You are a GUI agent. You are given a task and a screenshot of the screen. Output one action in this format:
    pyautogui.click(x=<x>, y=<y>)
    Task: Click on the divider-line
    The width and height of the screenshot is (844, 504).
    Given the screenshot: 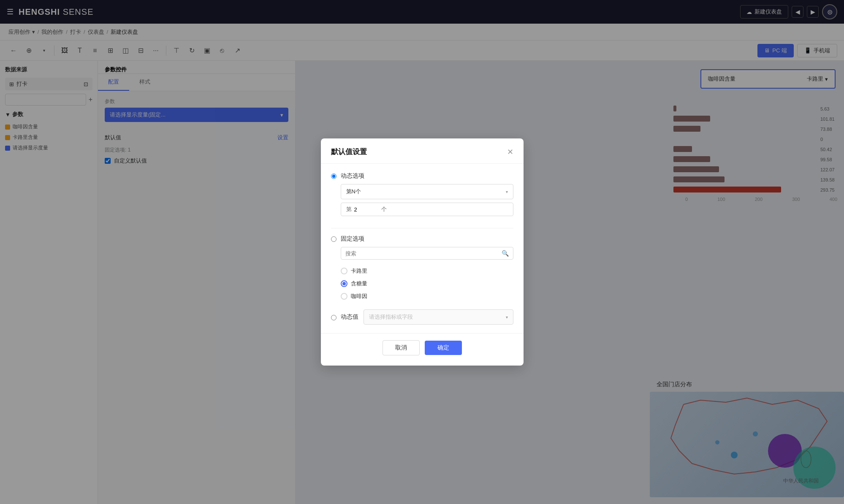 What is the action you would take?
    pyautogui.click(x=422, y=228)
    